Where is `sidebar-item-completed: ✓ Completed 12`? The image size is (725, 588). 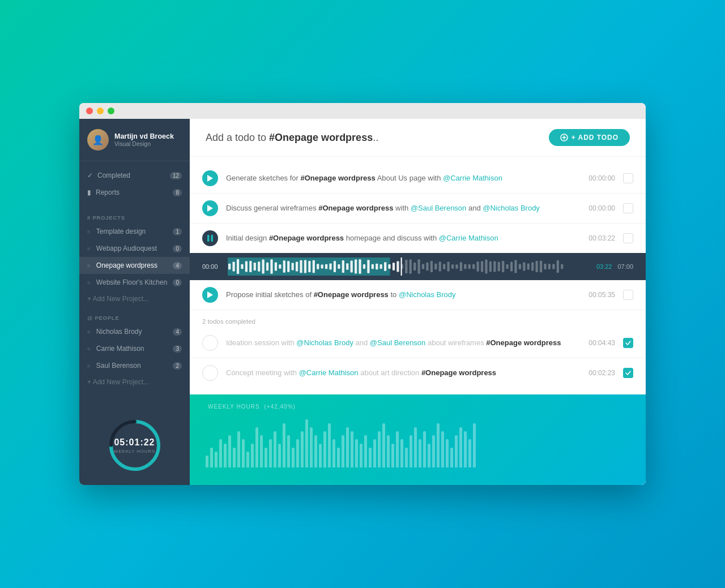 sidebar-item-completed: ✓ Completed 12 is located at coordinates (135, 175).